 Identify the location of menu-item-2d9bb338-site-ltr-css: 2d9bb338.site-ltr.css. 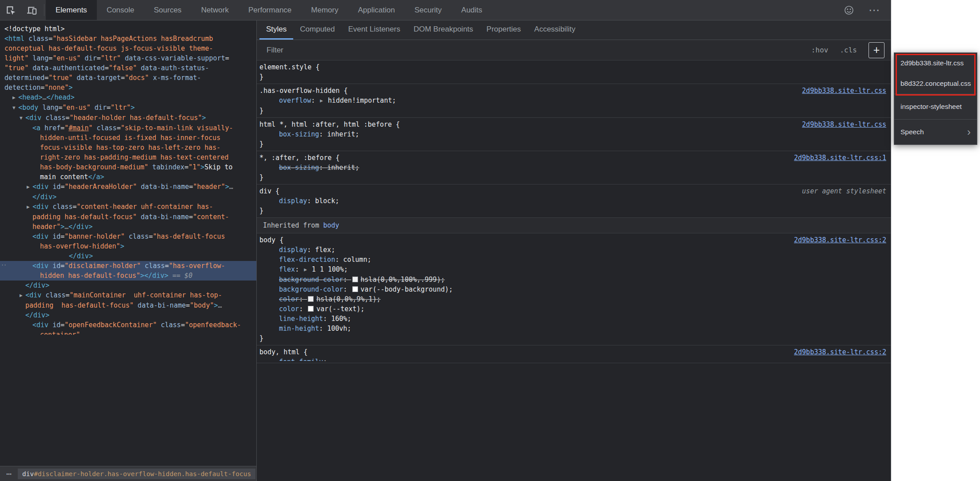
(936, 63).